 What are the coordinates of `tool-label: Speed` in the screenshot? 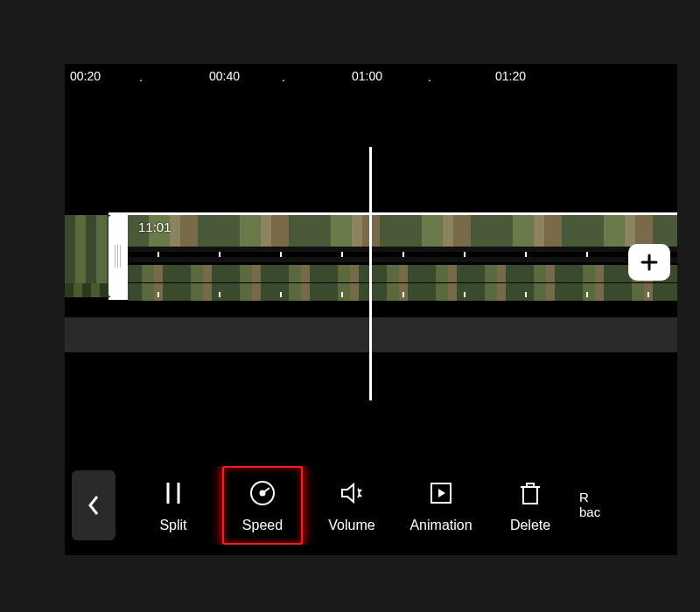 It's located at (262, 525).